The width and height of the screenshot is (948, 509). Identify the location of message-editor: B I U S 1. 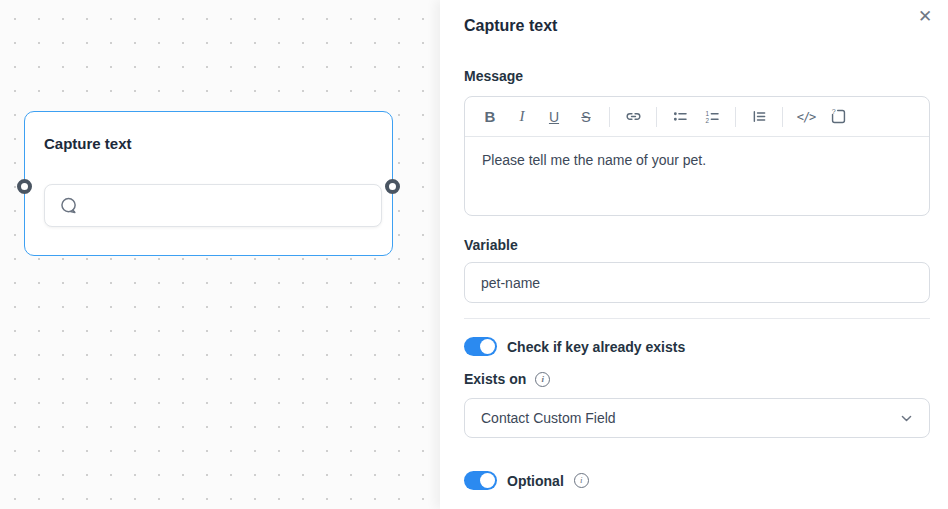
(697, 156).